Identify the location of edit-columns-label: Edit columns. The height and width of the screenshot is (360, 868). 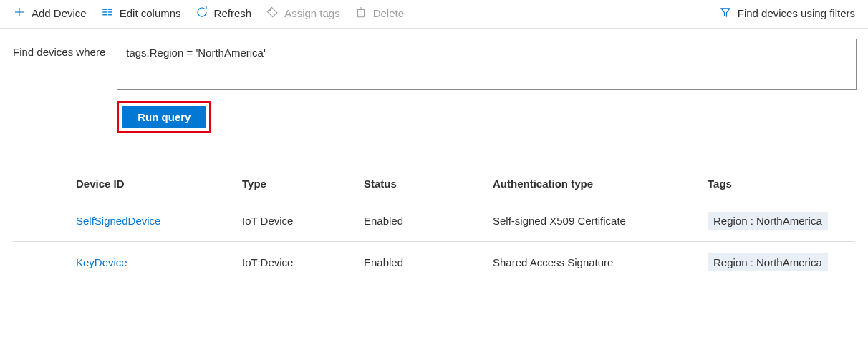
(150, 13).